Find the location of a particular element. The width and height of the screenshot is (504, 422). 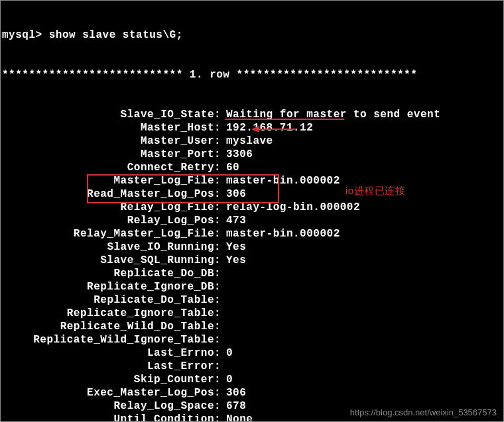

row-value: master-bin.000002 is located at coordinates (364, 234).